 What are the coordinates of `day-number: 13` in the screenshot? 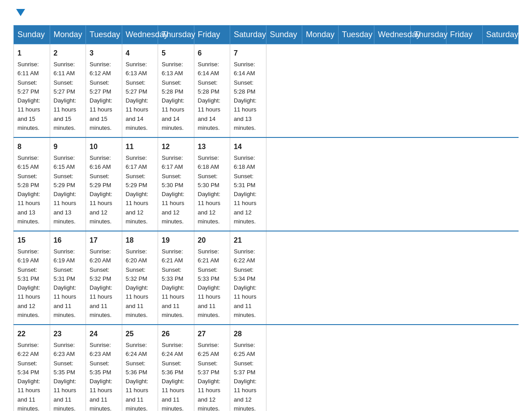 It's located at (212, 147).